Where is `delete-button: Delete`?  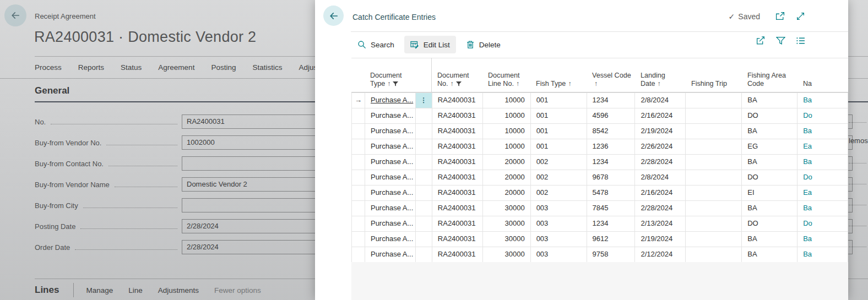 delete-button: Delete is located at coordinates (484, 45).